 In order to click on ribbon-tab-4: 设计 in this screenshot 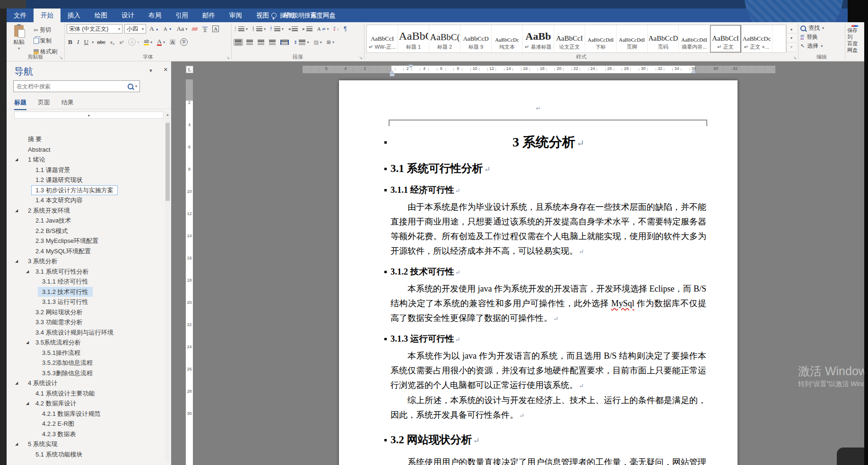, I will do `click(128, 15)`.